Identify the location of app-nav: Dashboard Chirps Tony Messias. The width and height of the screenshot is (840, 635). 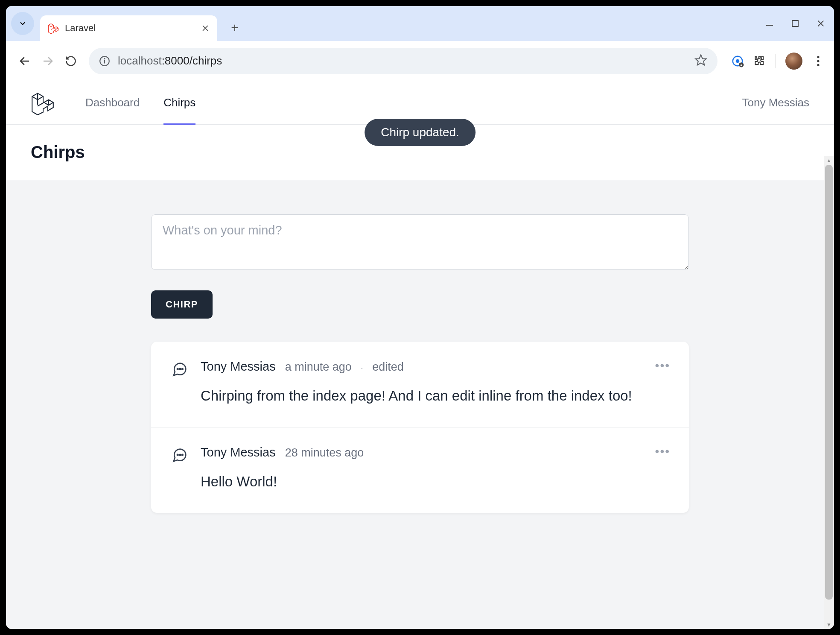
(420, 103).